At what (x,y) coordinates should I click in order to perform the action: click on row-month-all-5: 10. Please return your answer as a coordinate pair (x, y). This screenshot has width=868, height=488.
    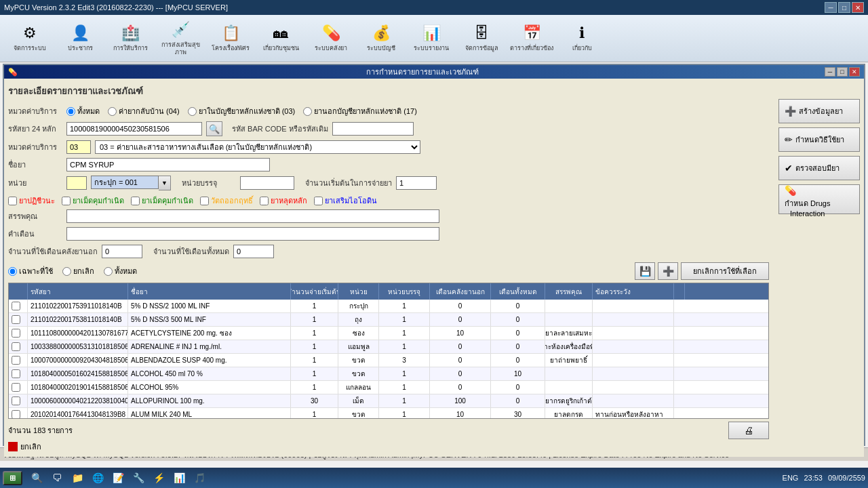
    Looking at the image, I should click on (518, 374).